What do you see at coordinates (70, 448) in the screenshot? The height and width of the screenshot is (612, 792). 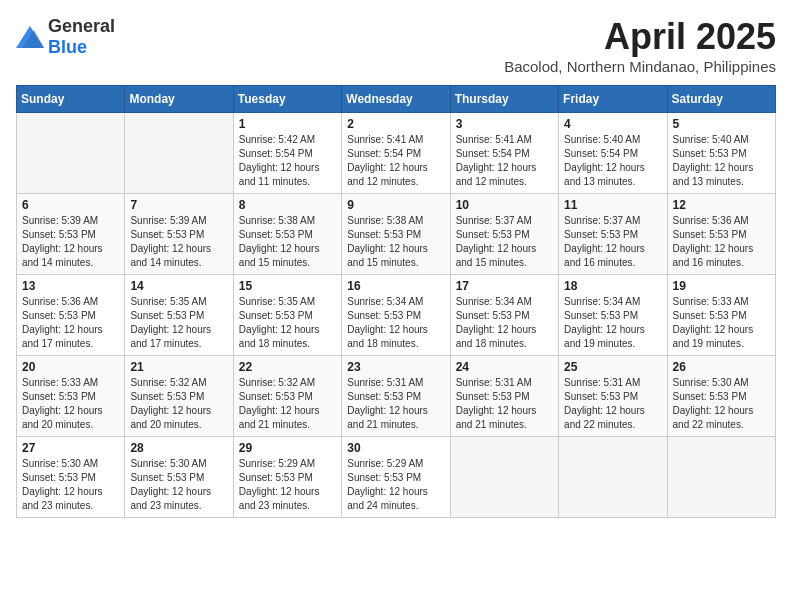 I see `day-number: 27` at bounding box center [70, 448].